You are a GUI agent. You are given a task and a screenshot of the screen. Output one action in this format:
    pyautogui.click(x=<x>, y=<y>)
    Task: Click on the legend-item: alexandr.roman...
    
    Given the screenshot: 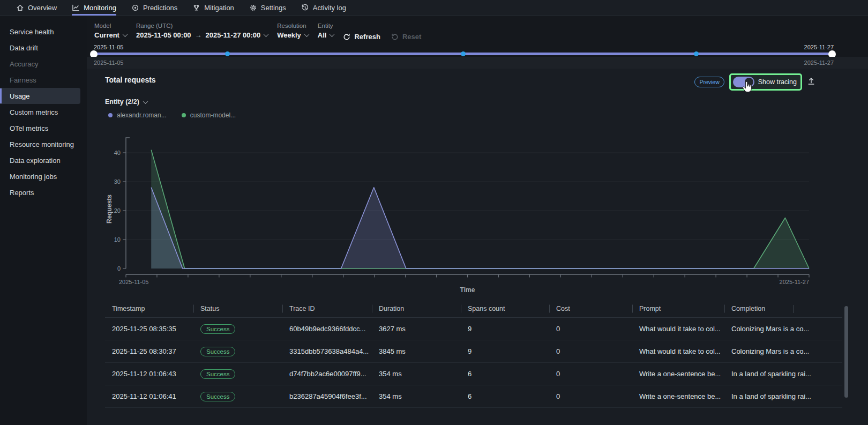 What is the action you would take?
    pyautogui.click(x=137, y=115)
    